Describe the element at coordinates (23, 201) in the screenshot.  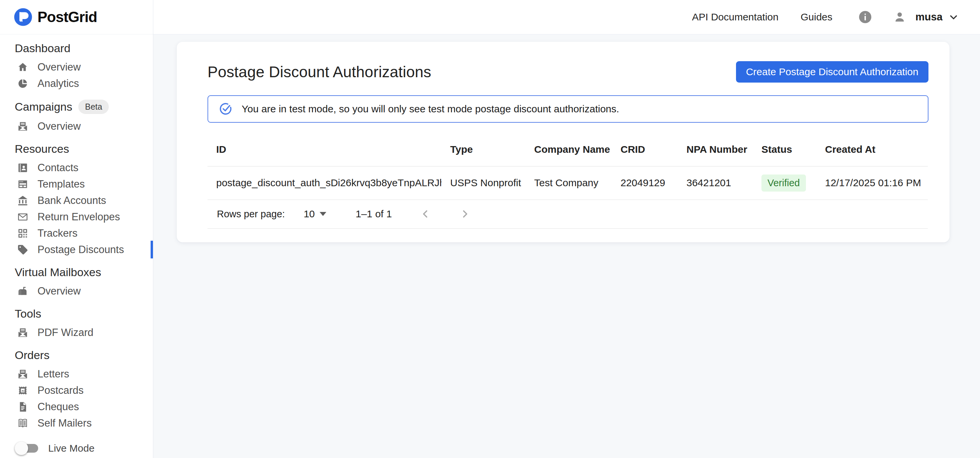
I see `bank-icon` at that location.